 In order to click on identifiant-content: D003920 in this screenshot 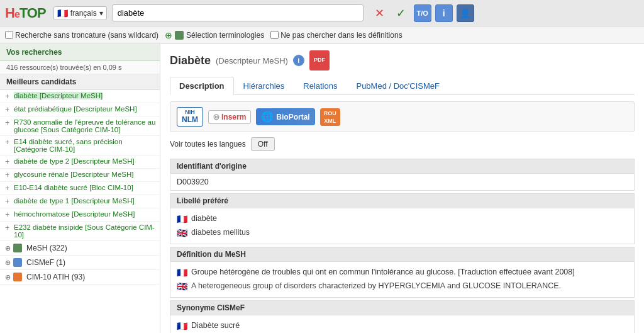, I will do `click(402, 182)`.